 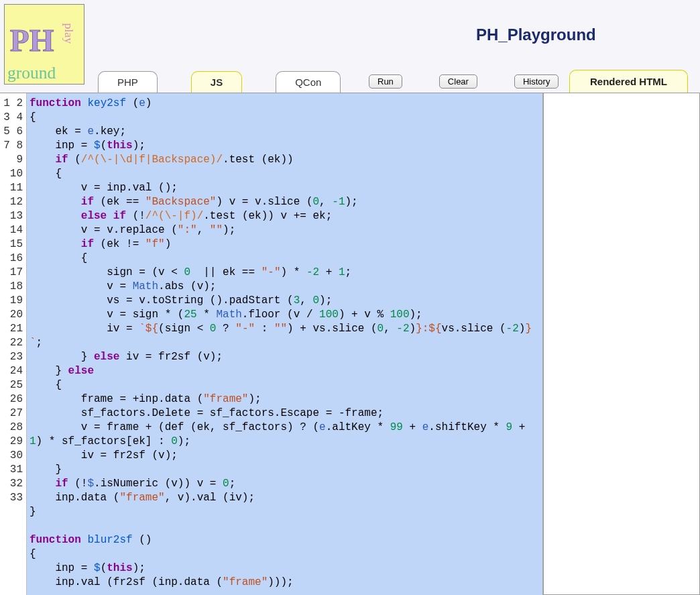 I want to click on clear-button: Clear, so click(x=459, y=82).